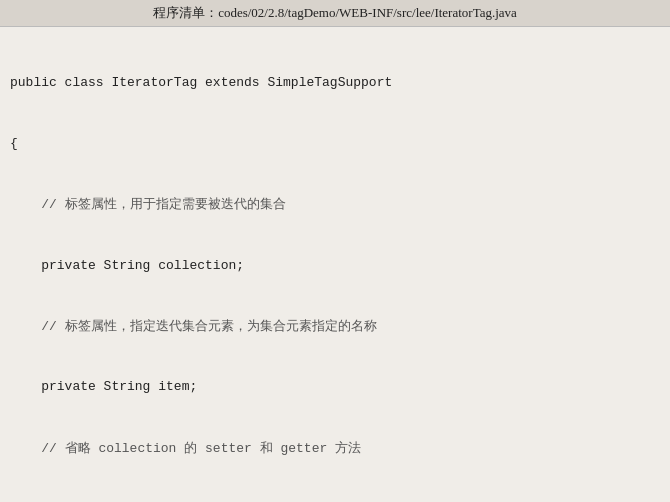  What do you see at coordinates (335, 326) in the screenshot?
I see `code-line-5: // 标签属性，指定迭代集合元素，为集合元素指定的名称` at bounding box center [335, 326].